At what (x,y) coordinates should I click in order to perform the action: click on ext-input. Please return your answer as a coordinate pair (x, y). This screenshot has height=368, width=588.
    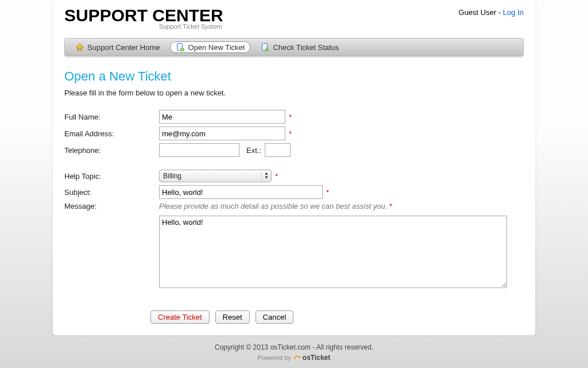
    Looking at the image, I should click on (278, 150).